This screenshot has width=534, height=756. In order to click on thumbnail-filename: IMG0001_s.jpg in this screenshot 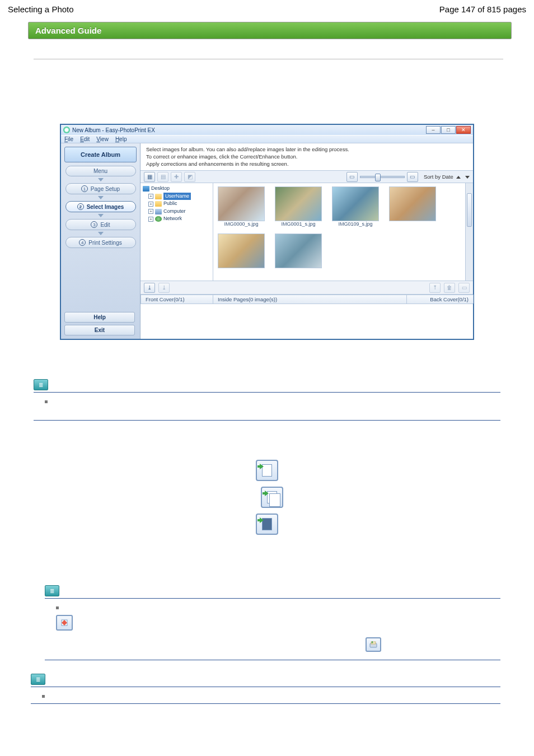, I will do `click(298, 224)`.